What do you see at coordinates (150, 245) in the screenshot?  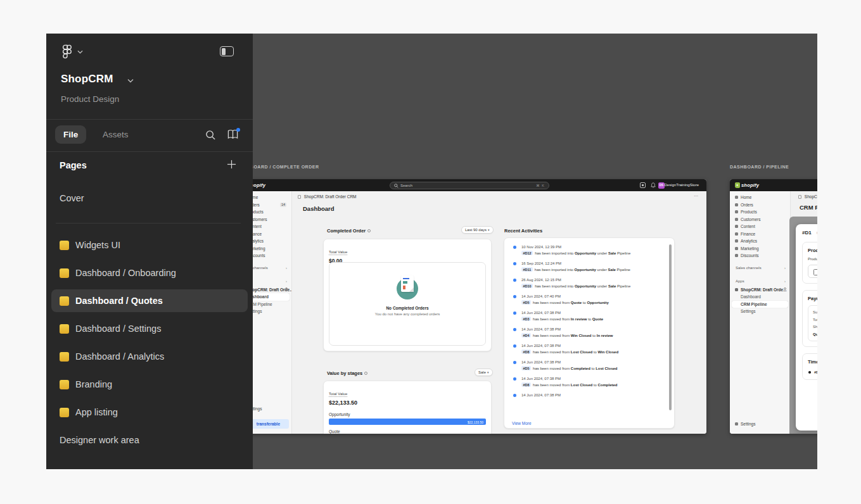 I see `page-item-inner: Widgets UI` at bounding box center [150, 245].